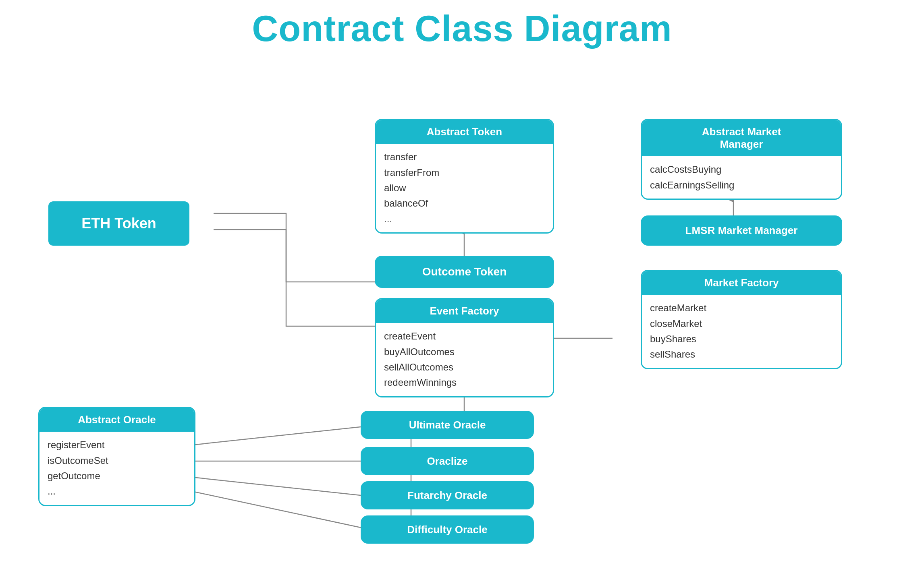 The image size is (924, 567). Describe the element at coordinates (447, 530) in the screenshot. I see `difficulty-oracle-label: Difficulty Oracle` at that location.